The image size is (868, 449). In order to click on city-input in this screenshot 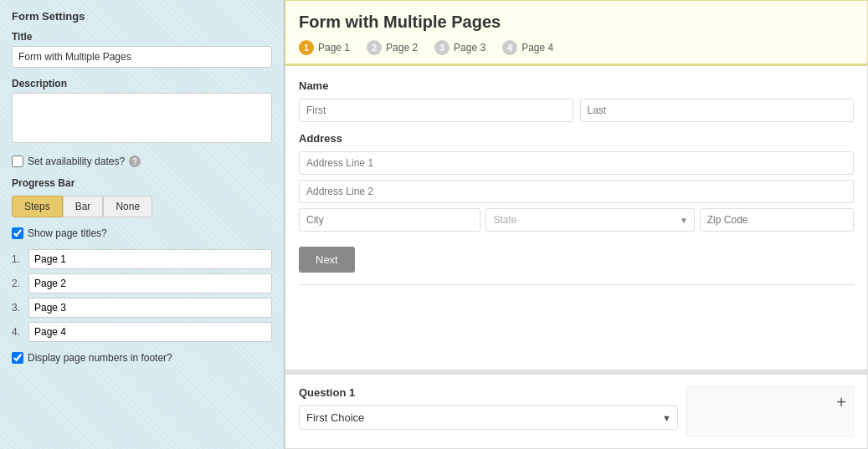, I will do `click(390, 220)`.